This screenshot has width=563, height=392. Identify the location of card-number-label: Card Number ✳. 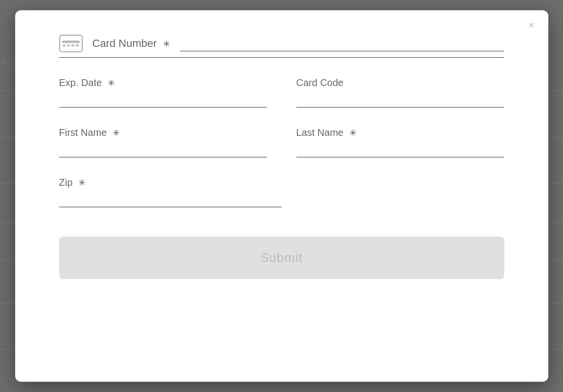
(131, 44).